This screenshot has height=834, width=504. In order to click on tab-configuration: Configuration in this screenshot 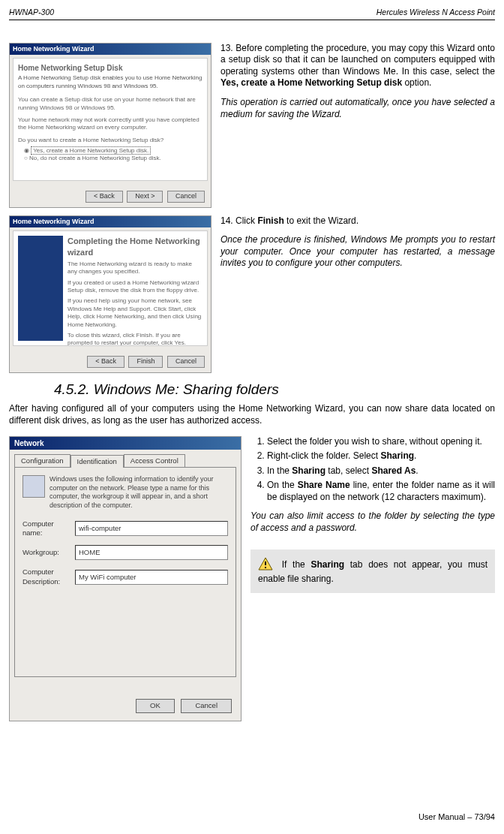, I will do `click(42, 461)`.